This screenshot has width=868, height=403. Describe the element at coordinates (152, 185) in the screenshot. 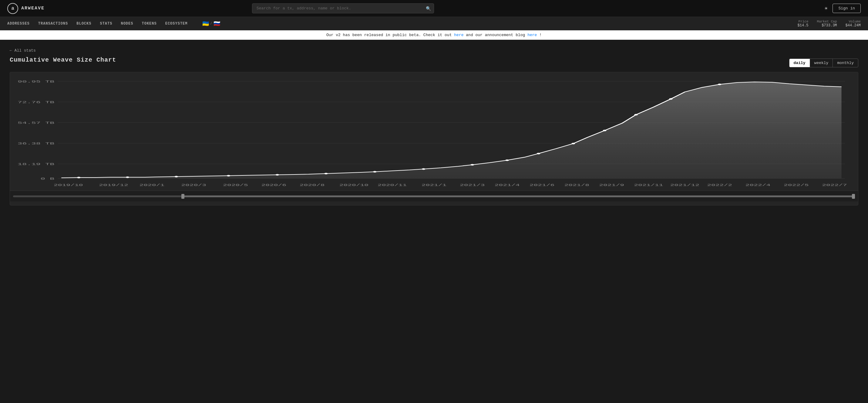

I see `svg-text: 2020/1` at that location.